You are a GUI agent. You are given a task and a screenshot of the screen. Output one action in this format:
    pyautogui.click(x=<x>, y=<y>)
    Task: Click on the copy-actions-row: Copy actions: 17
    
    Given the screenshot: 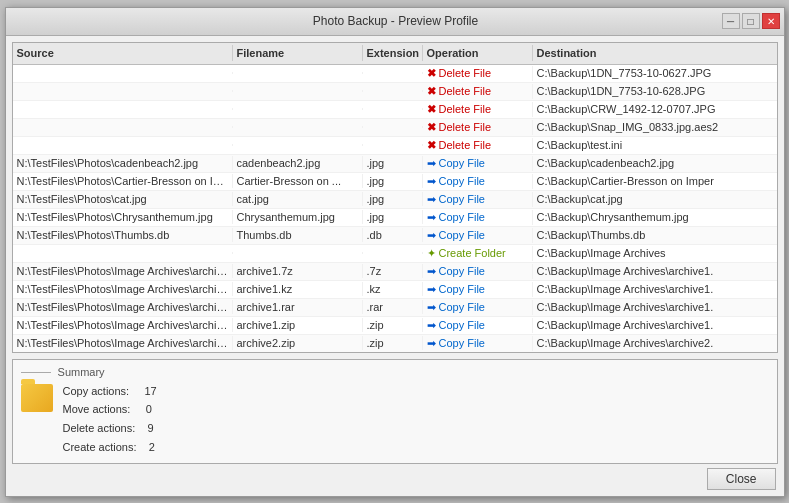 What is the action you would take?
    pyautogui.click(x=110, y=392)
    